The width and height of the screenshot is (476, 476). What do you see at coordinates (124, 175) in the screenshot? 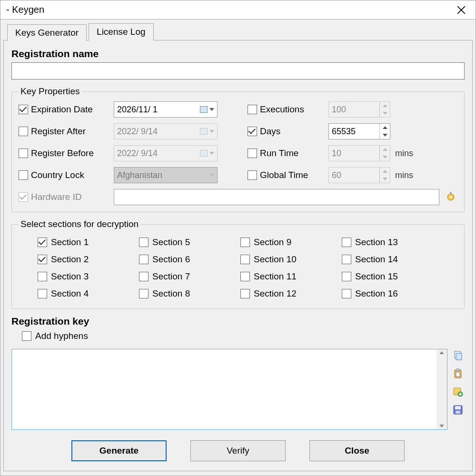
I see `row-country-lock: Country Lock Afghanistan` at bounding box center [124, 175].